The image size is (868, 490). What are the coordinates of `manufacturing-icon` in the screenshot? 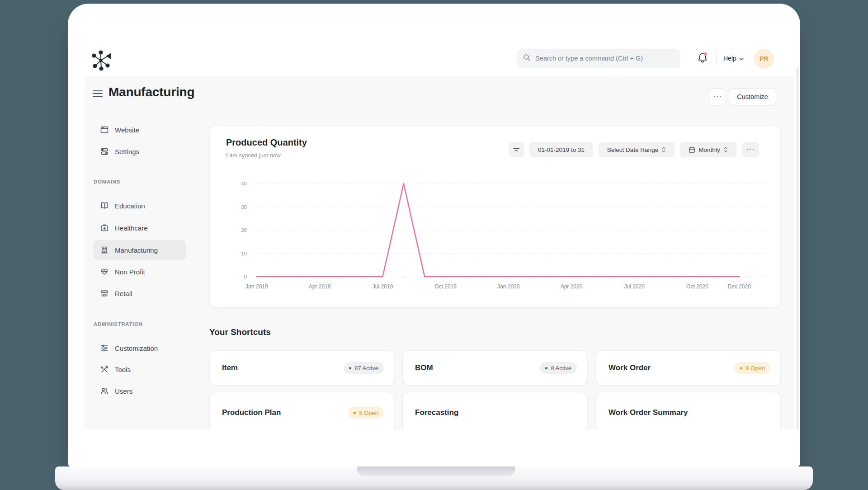 It's located at (104, 250).